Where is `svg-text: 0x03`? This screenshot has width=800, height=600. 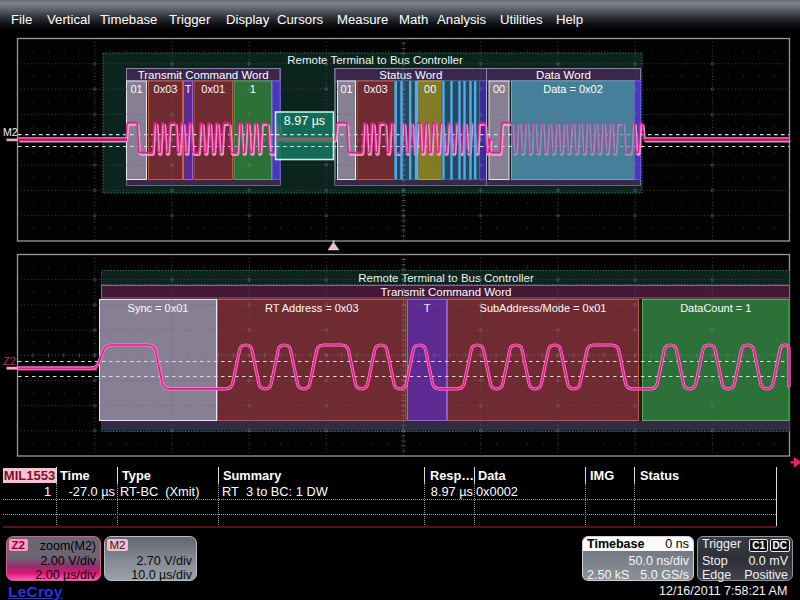 svg-text: 0x03 is located at coordinates (376, 89).